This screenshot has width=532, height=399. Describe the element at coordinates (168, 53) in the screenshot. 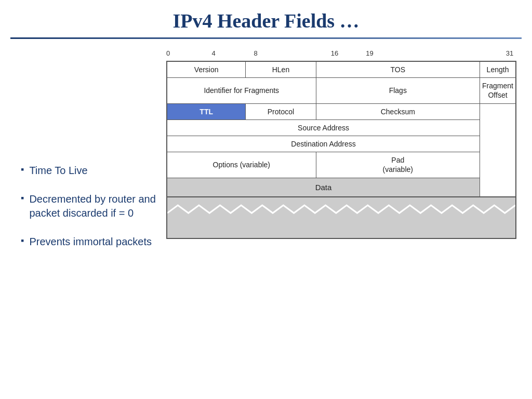

I see `bit-label-0: 0` at that location.